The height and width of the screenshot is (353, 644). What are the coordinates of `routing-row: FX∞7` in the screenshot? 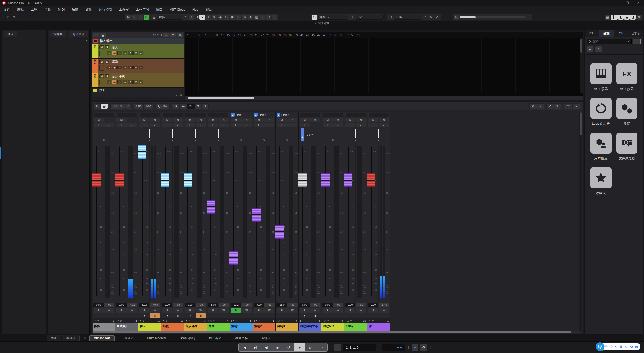 It's located at (287, 321).